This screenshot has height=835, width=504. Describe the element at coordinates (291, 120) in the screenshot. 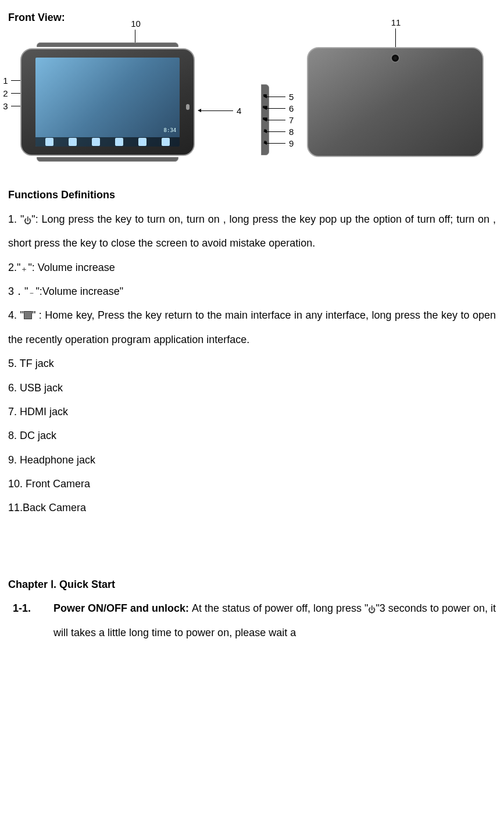

I see `callout-7: 7` at that location.